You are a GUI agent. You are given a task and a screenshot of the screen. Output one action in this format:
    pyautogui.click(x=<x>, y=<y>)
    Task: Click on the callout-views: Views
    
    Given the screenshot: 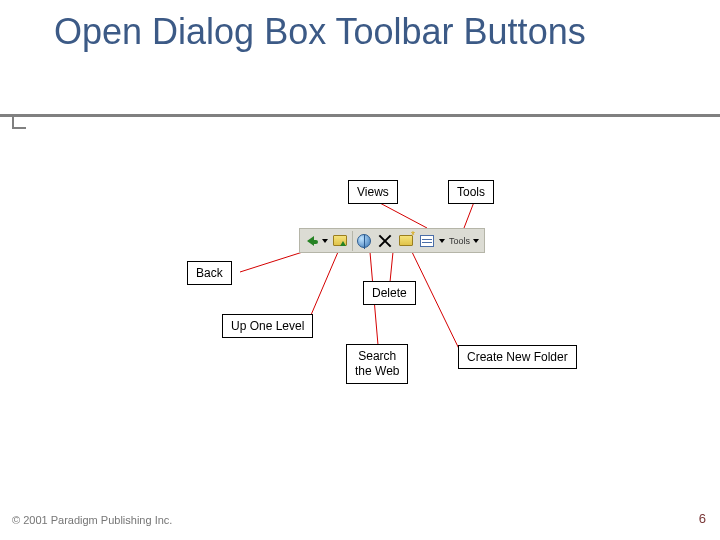 What is the action you would take?
    pyautogui.click(x=373, y=192)
    